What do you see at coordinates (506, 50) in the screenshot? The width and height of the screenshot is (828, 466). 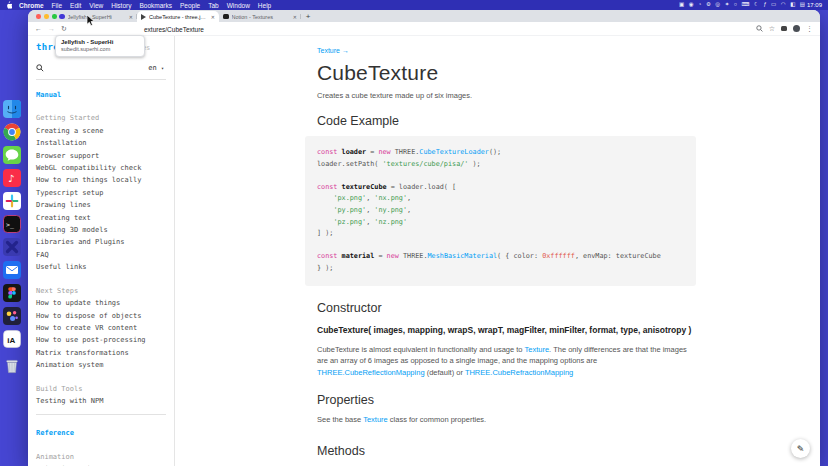 I see `breadcrumb: Texture →` at bounding box center [506, 50].